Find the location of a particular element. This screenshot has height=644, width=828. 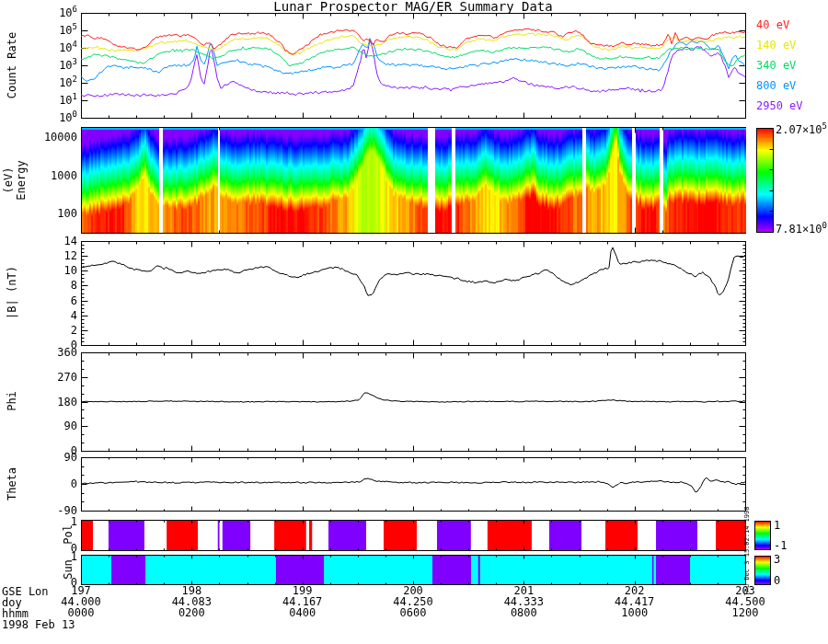

y-axis-title-energy: (eV)Energy is located at coordinates (15, 180).